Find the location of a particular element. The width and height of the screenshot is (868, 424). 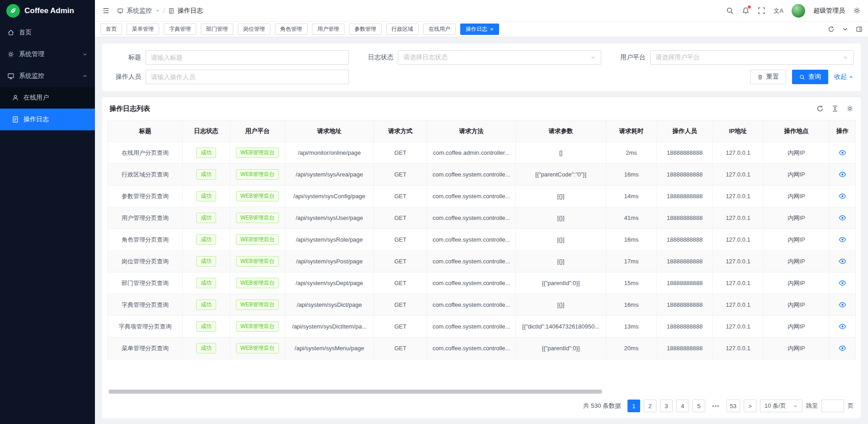

tab-label: 行政区域 is located at coordinates (402, 29).